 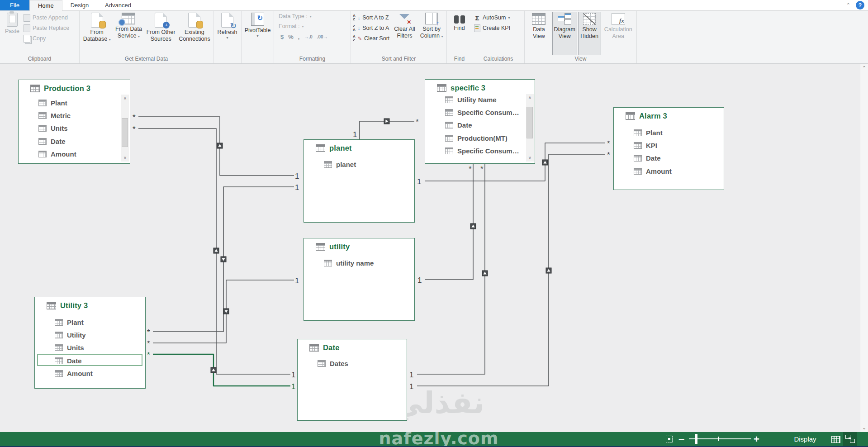 What do you see at coordinates (850, 439) in the screenshot?
I see `diagram-view-toggle-icon` at bounding box center [850, 439].